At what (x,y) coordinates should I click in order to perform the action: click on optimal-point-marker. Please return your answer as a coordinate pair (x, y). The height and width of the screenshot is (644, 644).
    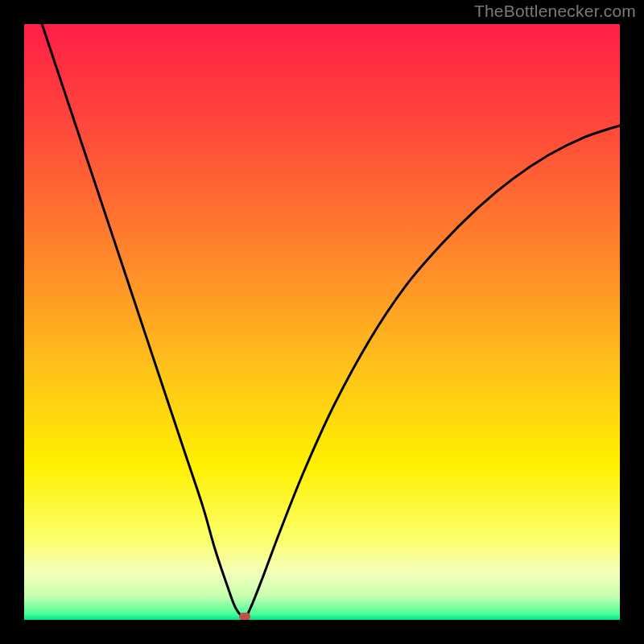
    Looking at the image, I should click on (245, 617).